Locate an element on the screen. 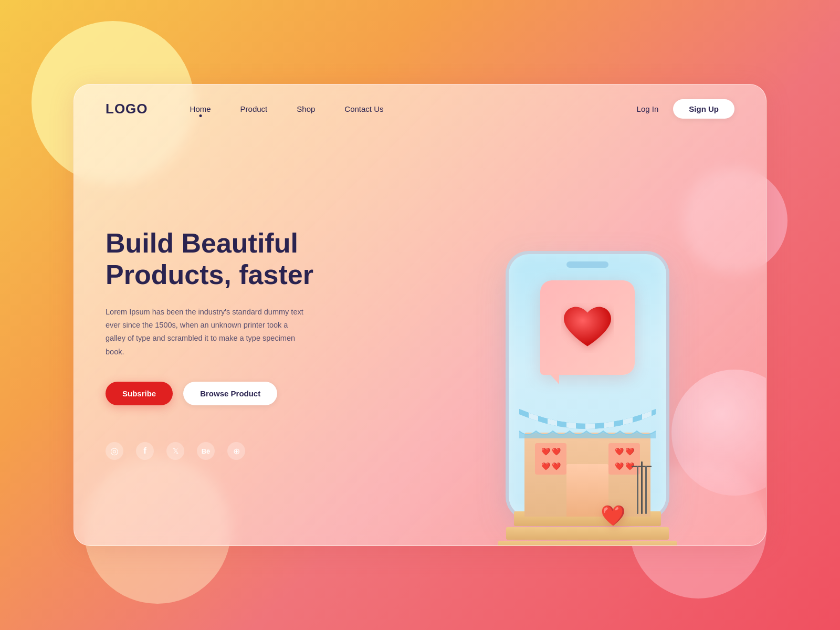 The height and width of the screenshot is (630, 840). social-icons is located at coordinates (242, 451).